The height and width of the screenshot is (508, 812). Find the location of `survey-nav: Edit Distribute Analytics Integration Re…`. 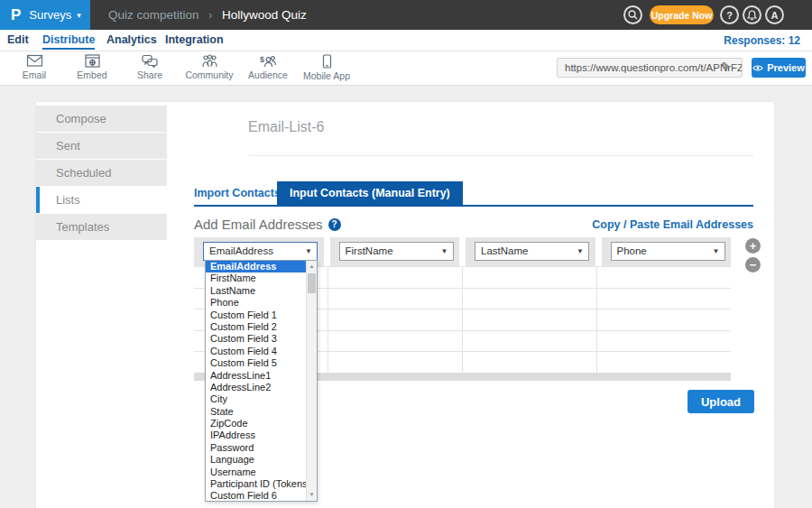

survey-nav: Edit Distribute Analytics Integration Re… is located at coordinates (406, 41).